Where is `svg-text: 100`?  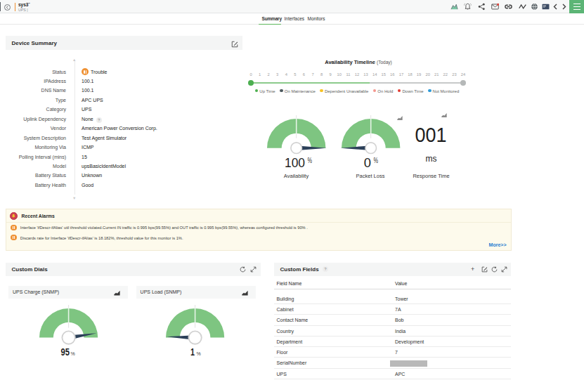 svg-text: 100 is located at coordinates (295, 163).